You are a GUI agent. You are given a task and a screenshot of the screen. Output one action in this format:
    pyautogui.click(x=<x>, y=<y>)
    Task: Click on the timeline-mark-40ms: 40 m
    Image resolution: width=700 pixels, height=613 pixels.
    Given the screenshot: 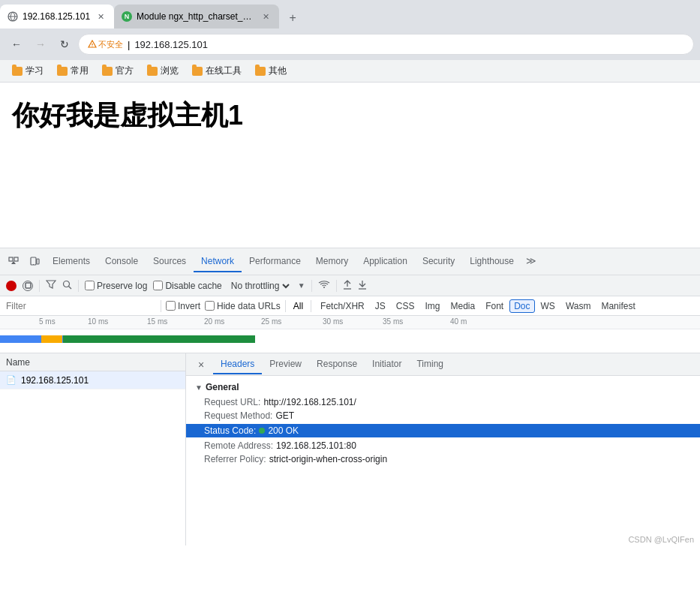 What is the action you would take?
    pyautogui.click(x=458, y=321)
    